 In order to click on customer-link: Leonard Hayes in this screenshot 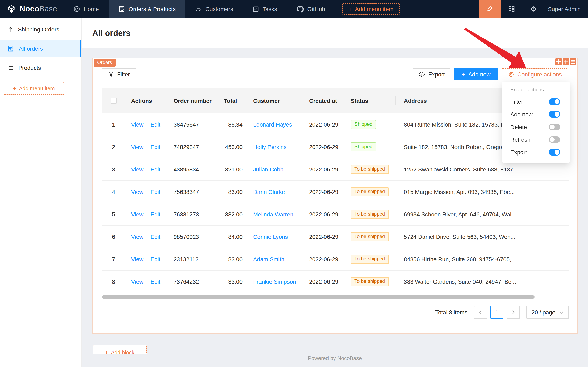, I will do `click(273, 125)`.